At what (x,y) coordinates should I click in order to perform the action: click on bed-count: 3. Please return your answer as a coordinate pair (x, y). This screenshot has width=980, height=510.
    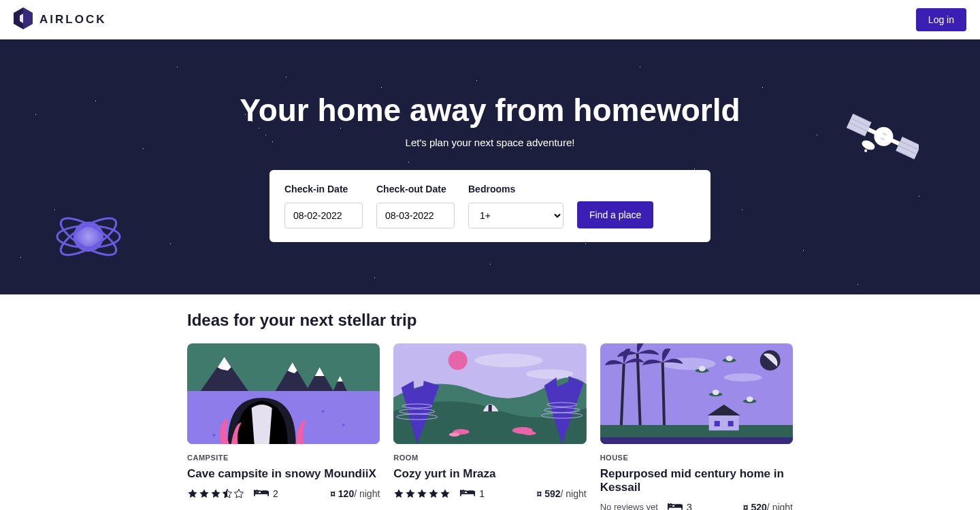
    Looking at the image, I should click on (689, 506).